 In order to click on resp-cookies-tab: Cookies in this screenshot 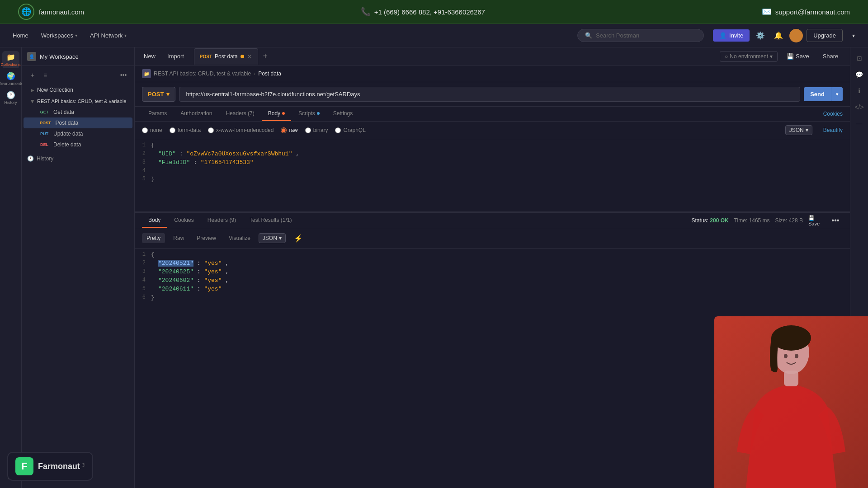, I will do `click(184, 221)`.